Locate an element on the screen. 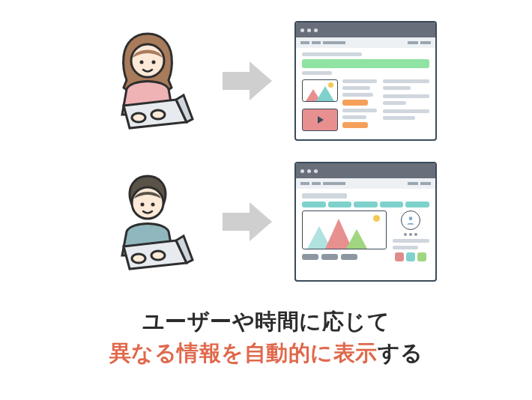 The width and height of the screenshot is (532, 400). caption-rest: する is located at coordinates (400, 353).